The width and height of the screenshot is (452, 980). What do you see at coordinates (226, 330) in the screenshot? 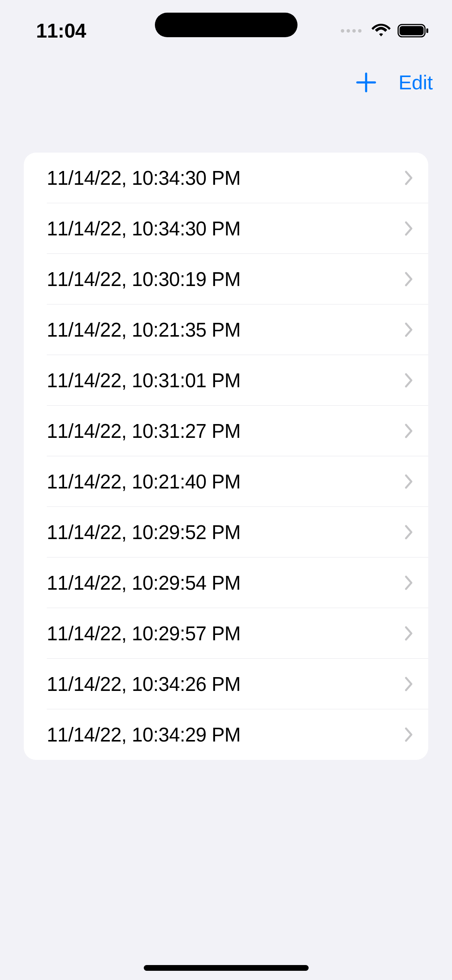
I see `list-item: 11/14/22, 10:21:35 PM` at bounding box center [226, 330].